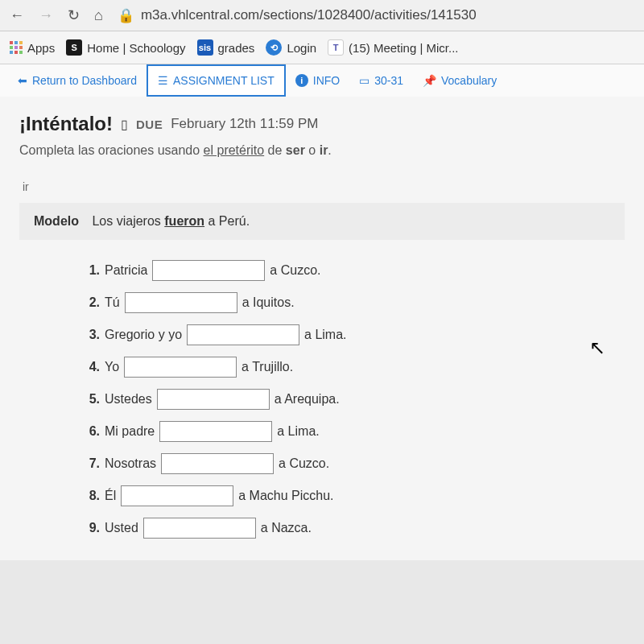 This screenshot has width=644, height=644. What do you see at coordinates (309, 15) in the screenshot?
I see `url-text: m3a.vhlcentral.com/sections/1028400/acti…` at bounding box center [309, 15].